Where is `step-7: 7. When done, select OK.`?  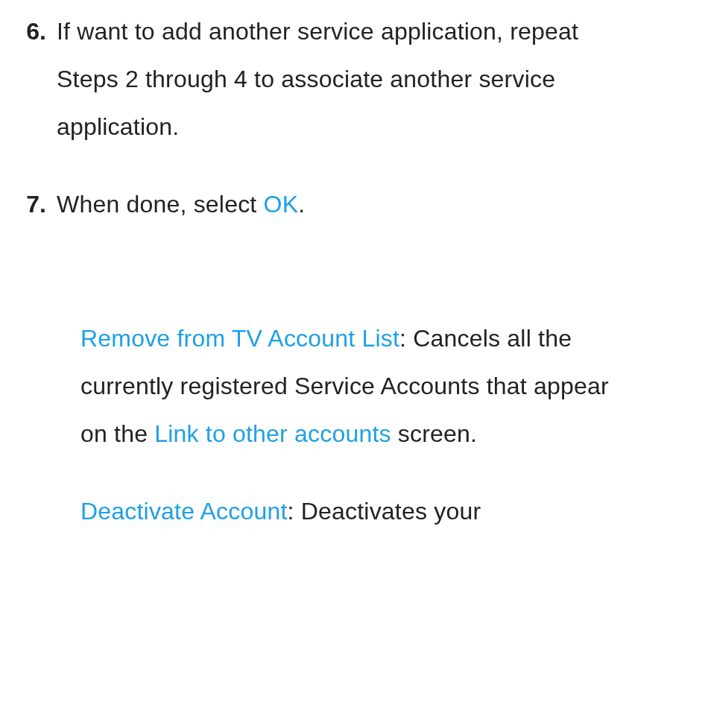 step-7: 7. When done, select OK. is located at coordinates (356, 204).